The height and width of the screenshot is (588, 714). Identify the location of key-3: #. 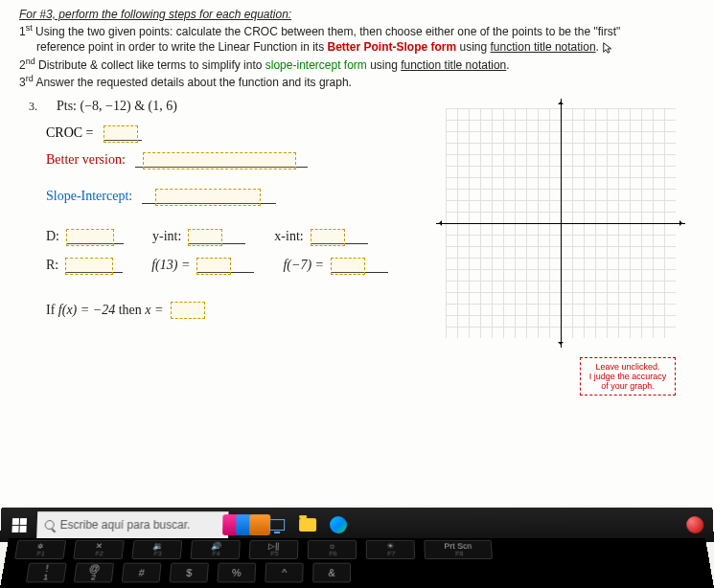
(142, 573).